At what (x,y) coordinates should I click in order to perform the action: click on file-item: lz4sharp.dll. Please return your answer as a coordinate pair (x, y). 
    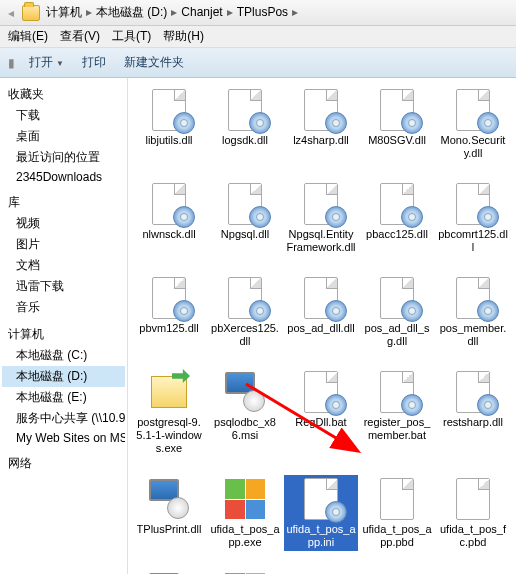
    Looking at the image, I should click on (321, 124).